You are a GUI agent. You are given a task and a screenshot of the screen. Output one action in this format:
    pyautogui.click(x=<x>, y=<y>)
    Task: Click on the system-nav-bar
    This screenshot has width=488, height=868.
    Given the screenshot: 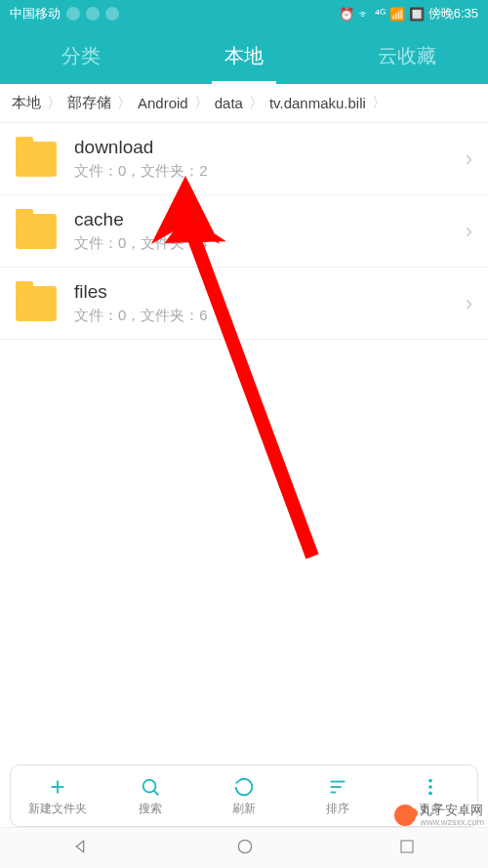 What is the action you would take?
    pyautogui.click(x=244, y=847)
    